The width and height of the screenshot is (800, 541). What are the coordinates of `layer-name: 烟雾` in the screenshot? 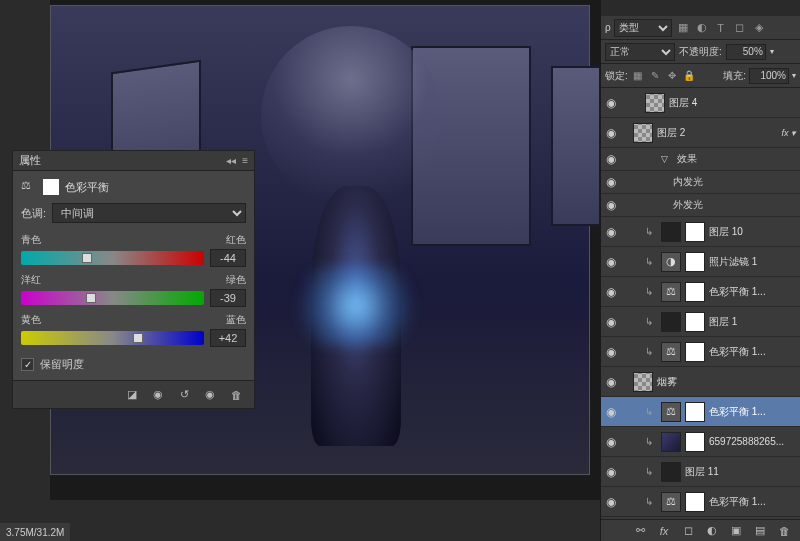 It's located at (667, 382).